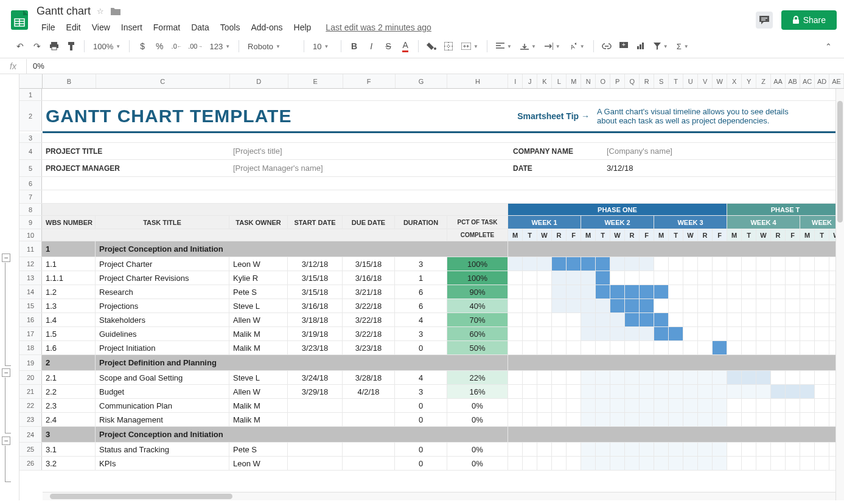 The height and width of the screenshot is (504, 844). I want to click on cell: 3/23/18, so click(315, 348).